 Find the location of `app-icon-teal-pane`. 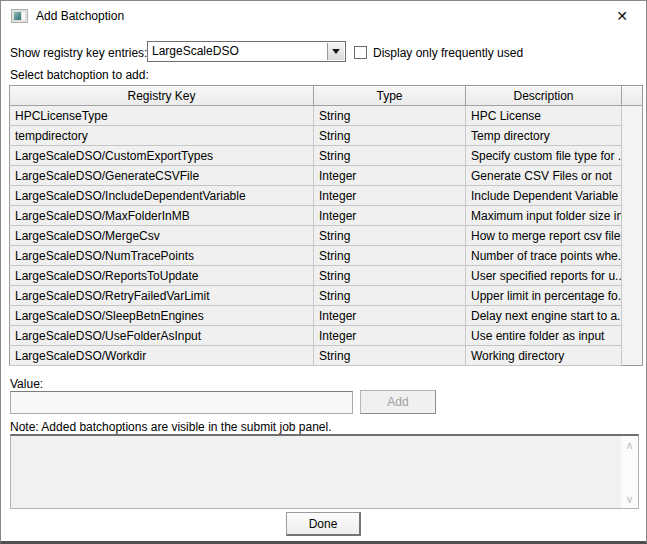

app-icon-teal-pane is located at coordinates (18, 16).